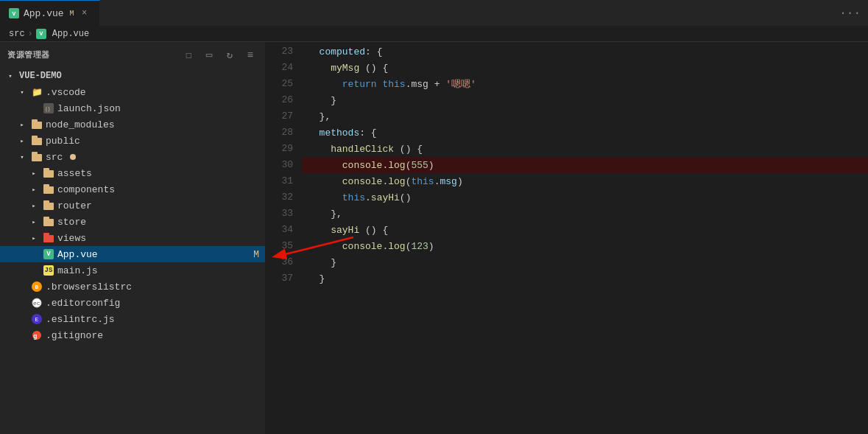 The image size is (868, 434). Describe the element at coordinates (73, 157) in the screenshot. I see `modified-dot` at that location.